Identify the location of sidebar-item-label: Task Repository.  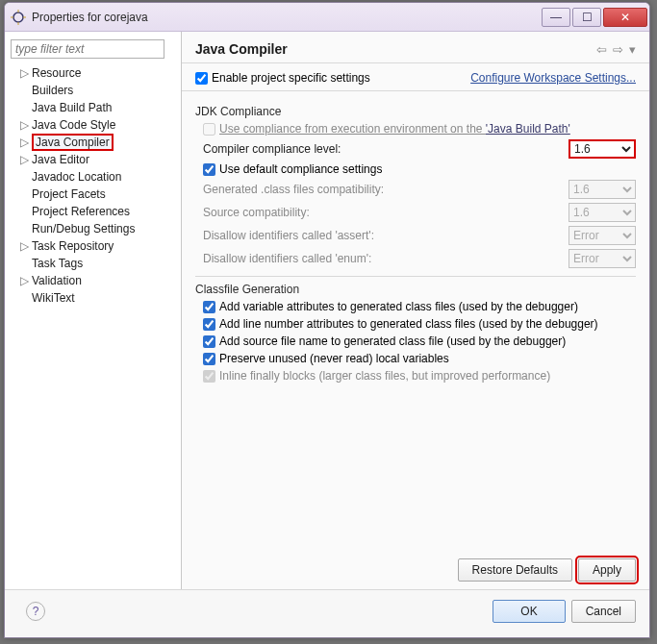
(73, 246).